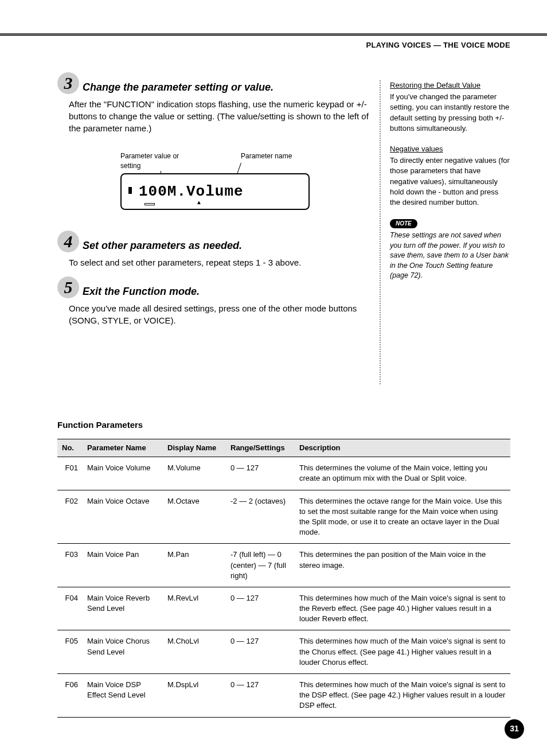  What do you see at coordinates (69, 241) in the screenshot?
I see `step-number: 4` at bounding box center [69, 241].